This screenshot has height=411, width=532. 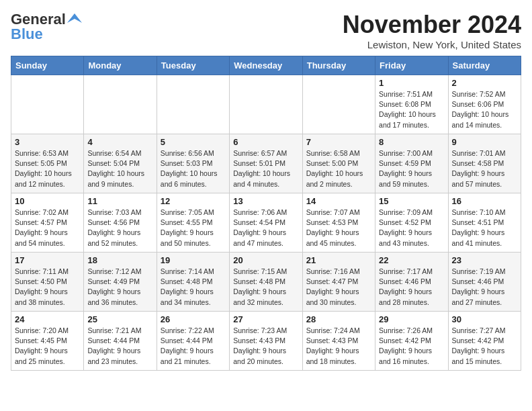 What do you see at coordinates (266, 105) in the screenshot?
I see `calendar-week-1: 1Sunrise: 7:51 AM Sunset: 6:08 PM Daylig…` at bounding box center [266, 105].